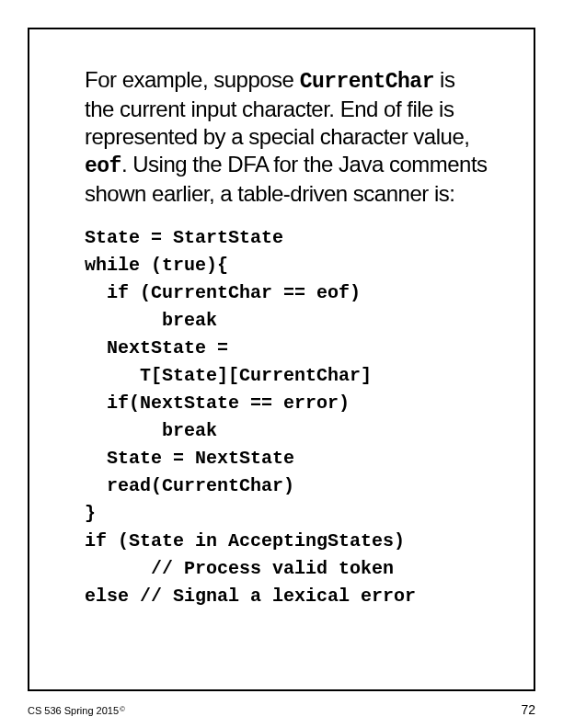  I want to click on code-line: }, so click(286, 514).